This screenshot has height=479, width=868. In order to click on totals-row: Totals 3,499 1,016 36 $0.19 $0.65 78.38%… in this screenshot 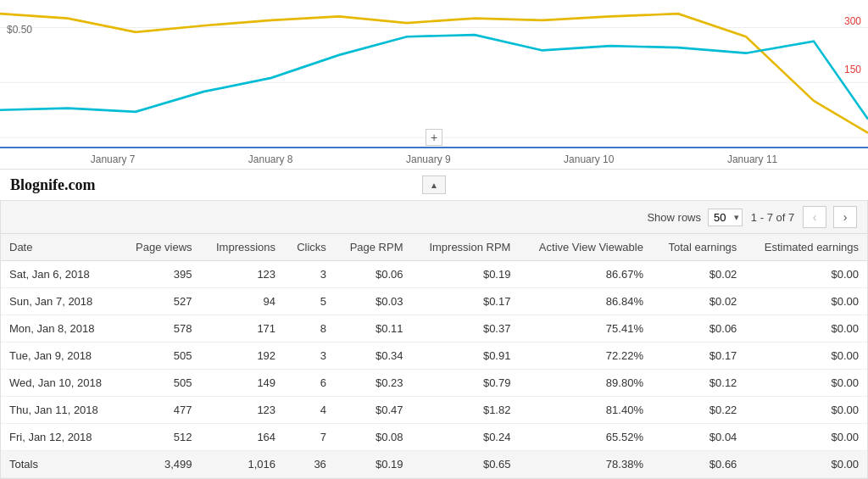, I will do `click(434, 465)`.